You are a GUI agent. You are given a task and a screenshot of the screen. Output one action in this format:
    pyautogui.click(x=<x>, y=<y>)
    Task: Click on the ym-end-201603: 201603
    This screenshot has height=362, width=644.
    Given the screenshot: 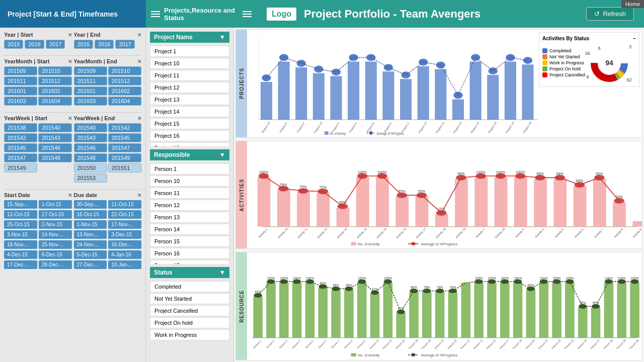 What is the action you would take?
    pyautogui.click(x=91, y=101)
    